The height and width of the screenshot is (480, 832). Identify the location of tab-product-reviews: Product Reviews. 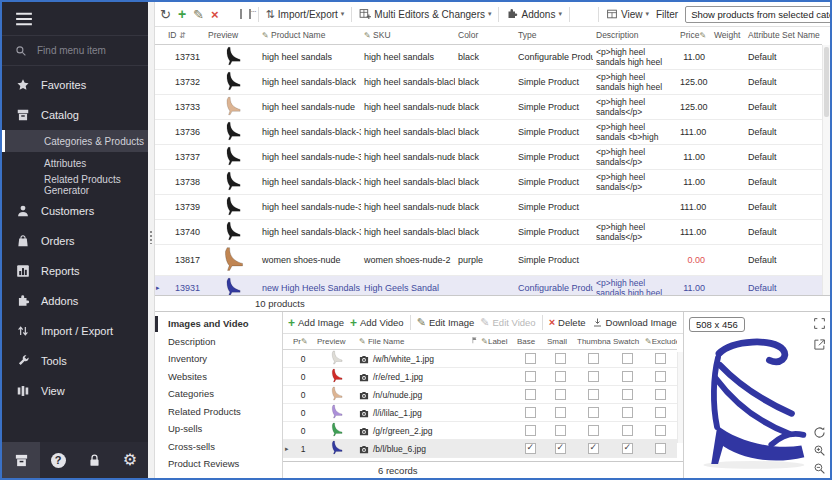
(218, 464).